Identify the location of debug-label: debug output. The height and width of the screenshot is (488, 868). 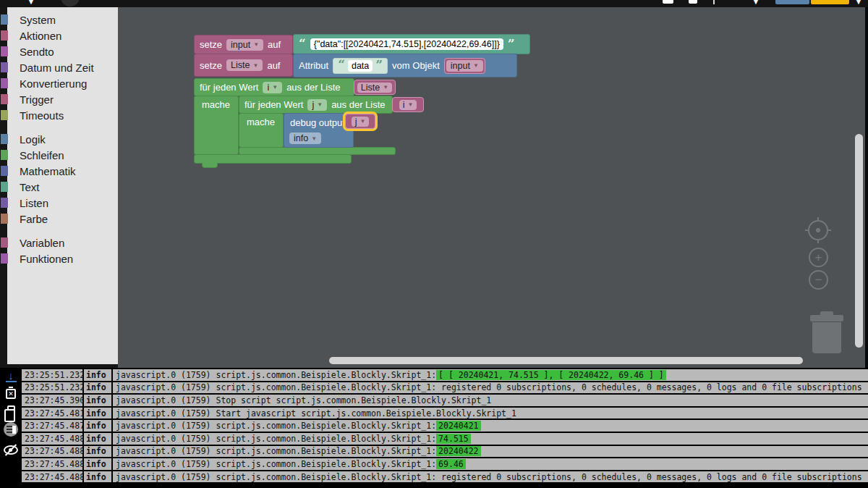
(318, 123).